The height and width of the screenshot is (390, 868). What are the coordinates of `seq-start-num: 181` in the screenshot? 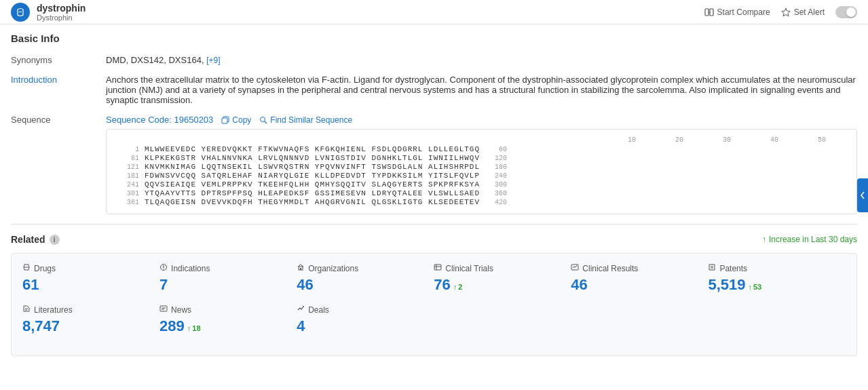 It's located at (131, 176).